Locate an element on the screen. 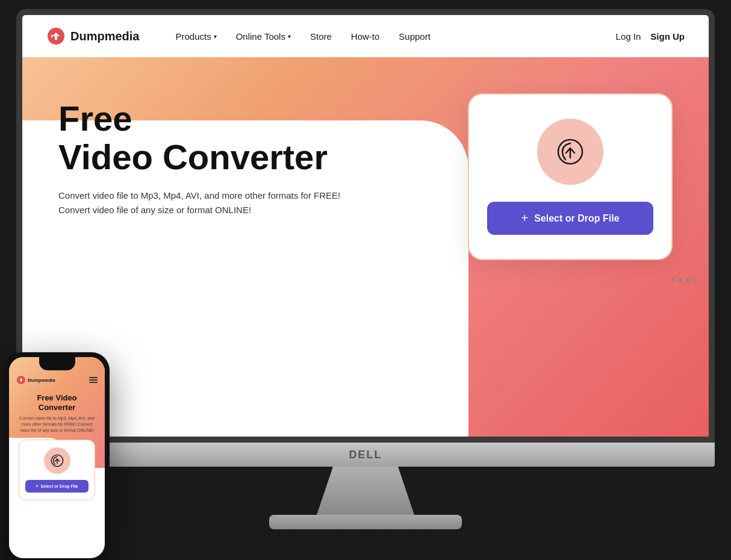  phone-hero-subtitle: Convert video file to Mp3, Mp4, AVI, and… is located at coordinates (57, 424).